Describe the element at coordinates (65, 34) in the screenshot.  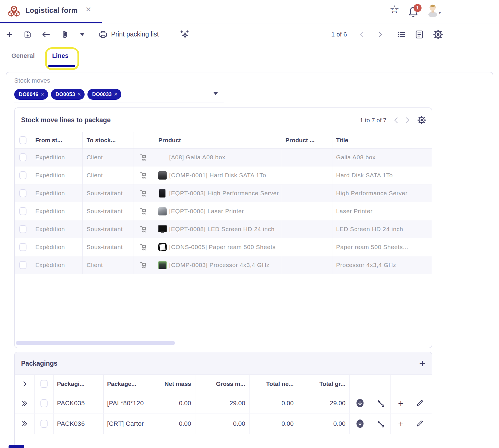
I see `attachment-paperclip-icon` at that location.